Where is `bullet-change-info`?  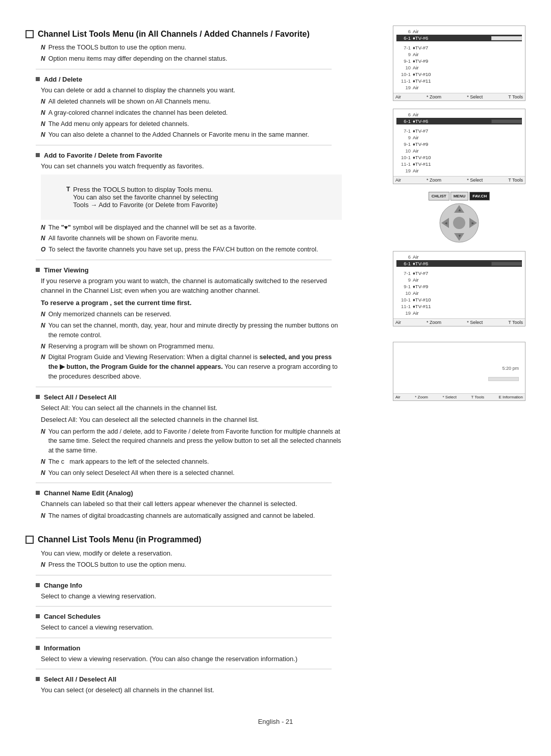
bullet-change-info is located at coordinates (38, 585).